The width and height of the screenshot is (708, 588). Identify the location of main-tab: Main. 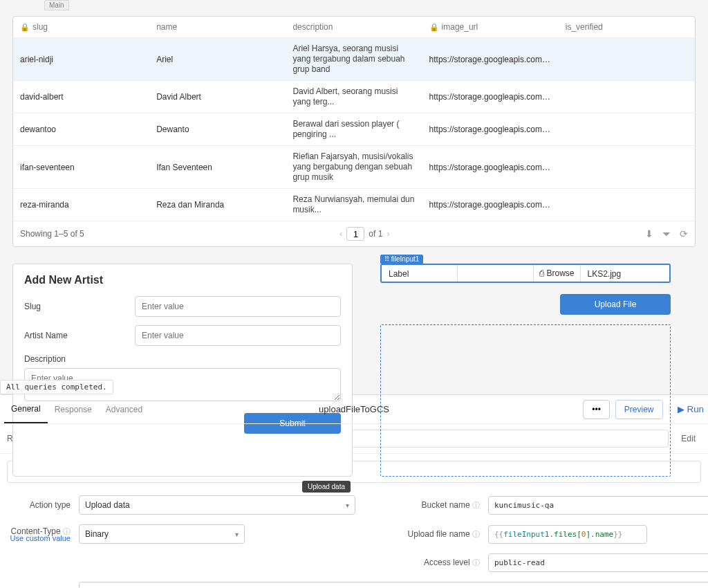
(57, 6).